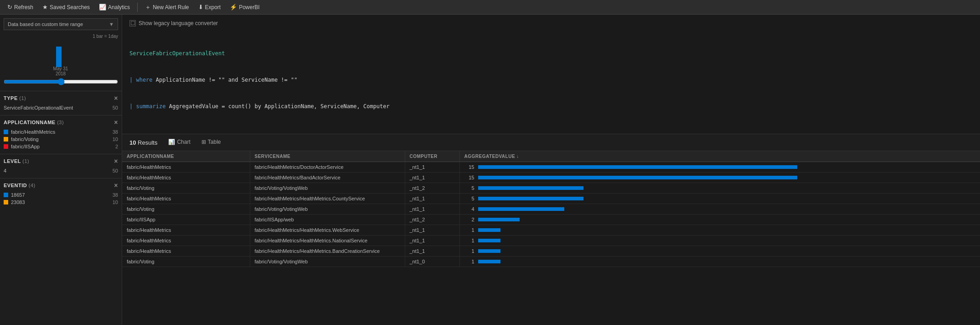 The image size is (980, 325). I want to click on legacy-checkbox: ☐, so click(133, 23).